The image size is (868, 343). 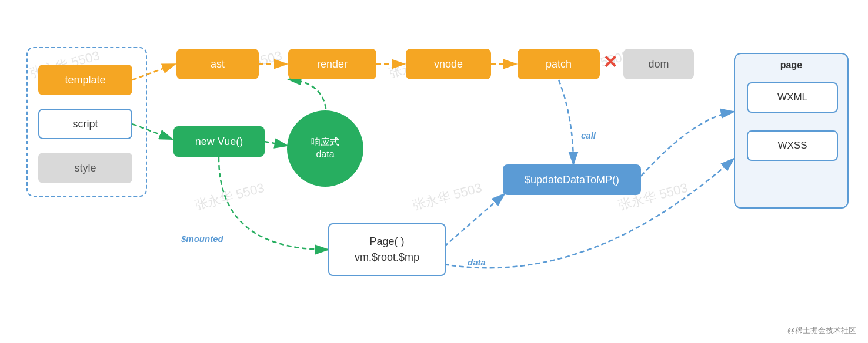 I want to click on footer-text: @稀土掘金技术社区, so click(x=822, y=331).